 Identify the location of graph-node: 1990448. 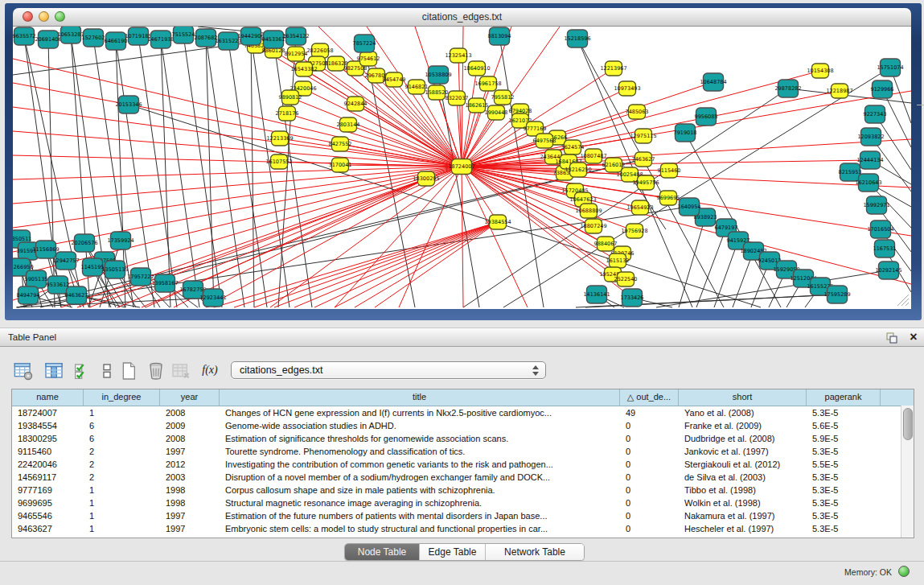
(497, 113).